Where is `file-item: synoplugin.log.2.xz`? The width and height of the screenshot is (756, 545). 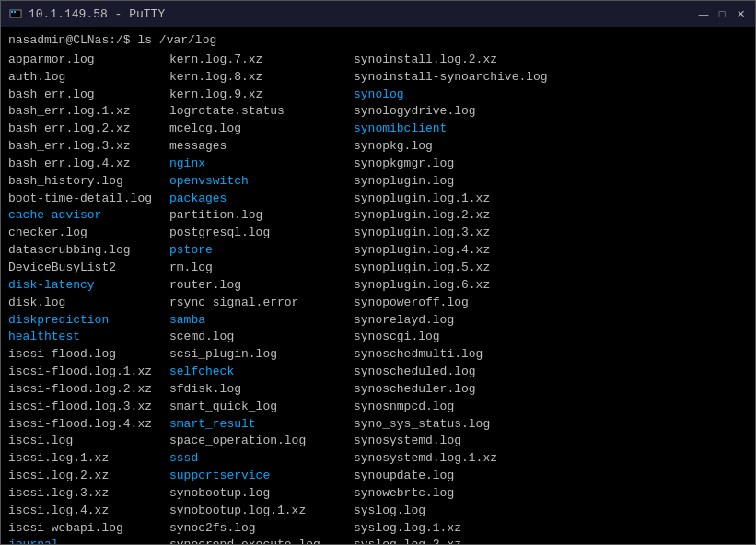 file-item: synoplugin.log.2.xz is located at coordinates (455, 215).